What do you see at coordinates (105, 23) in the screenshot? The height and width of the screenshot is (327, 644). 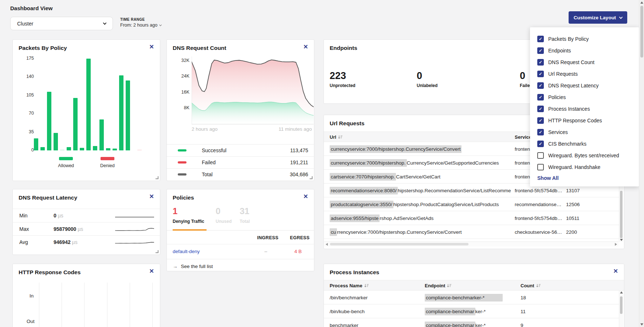 I see `chevron-down-icon` at bounding box center [105, 23].